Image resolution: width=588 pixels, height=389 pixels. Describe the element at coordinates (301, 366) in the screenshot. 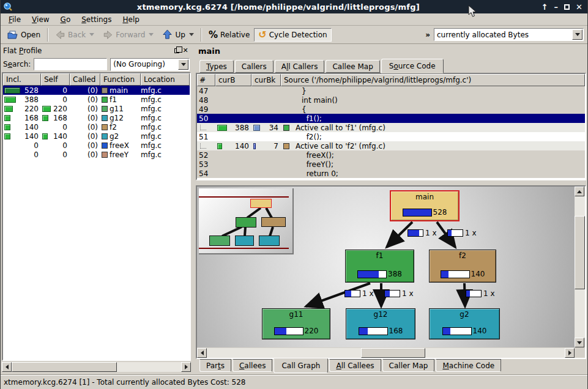

I see `tab-call-graph: Call Graph` at that location.